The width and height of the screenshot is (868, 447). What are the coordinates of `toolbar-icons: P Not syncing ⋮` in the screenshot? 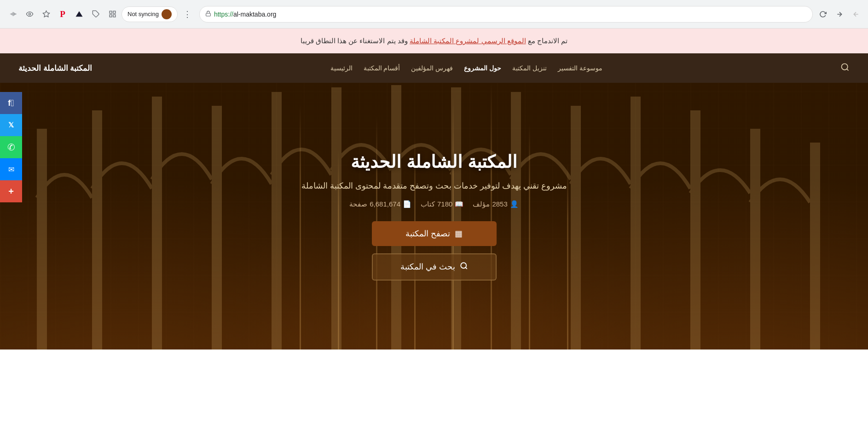 It's located at (100, 14).